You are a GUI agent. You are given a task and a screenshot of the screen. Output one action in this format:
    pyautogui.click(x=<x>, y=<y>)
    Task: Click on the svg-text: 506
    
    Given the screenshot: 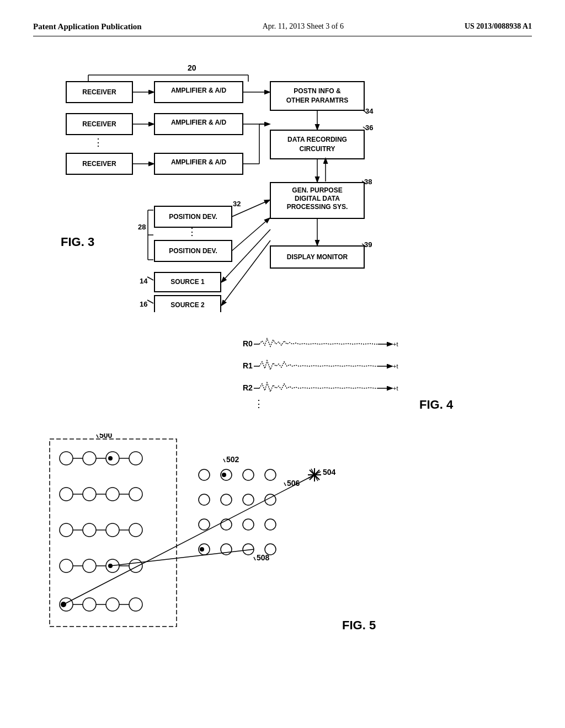 What is the action you would take?
    pyautogui.click(x=294, y=483)
    